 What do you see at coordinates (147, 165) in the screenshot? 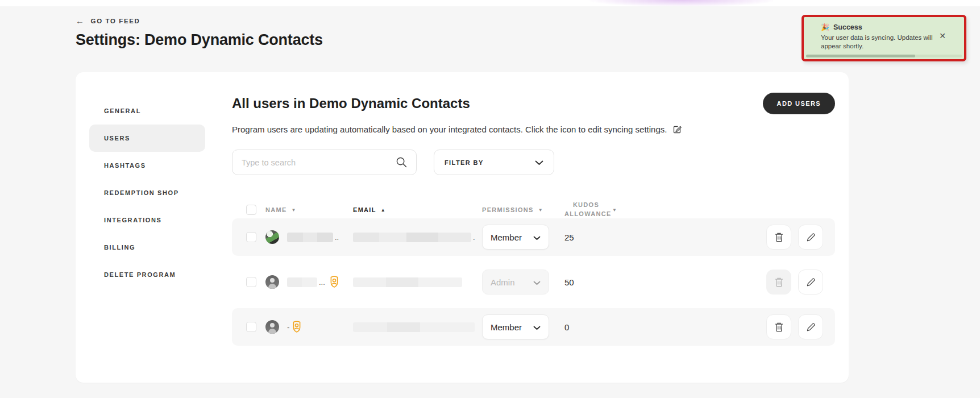
I see `sidebar-item-hashtags: HASHTAGS` at bounding box center [147, 165].